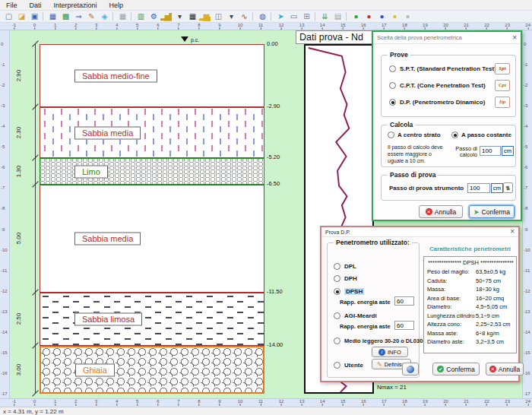 Image resolution: width=532 pixels, height=415 pixels. What do you see at coordinates (266, 403) in the screenshot?
I see `ruler-bottom: -101234567891011121314151617181920212223…` at bounding box center [266, 403].